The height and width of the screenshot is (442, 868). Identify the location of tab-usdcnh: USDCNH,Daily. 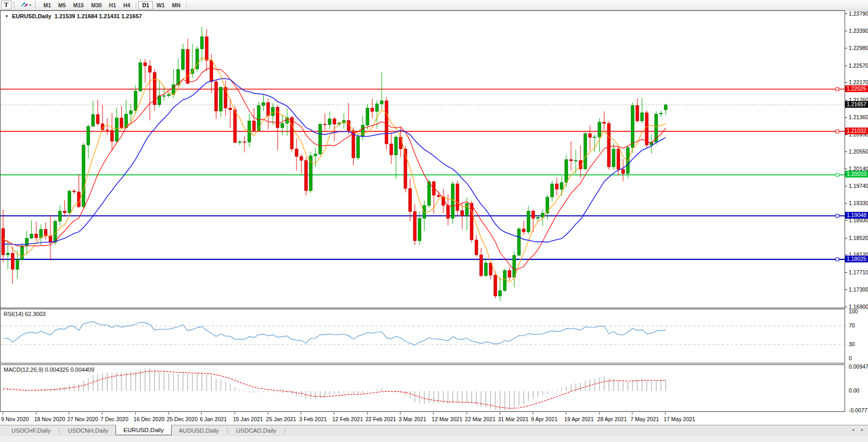
(88, 430).